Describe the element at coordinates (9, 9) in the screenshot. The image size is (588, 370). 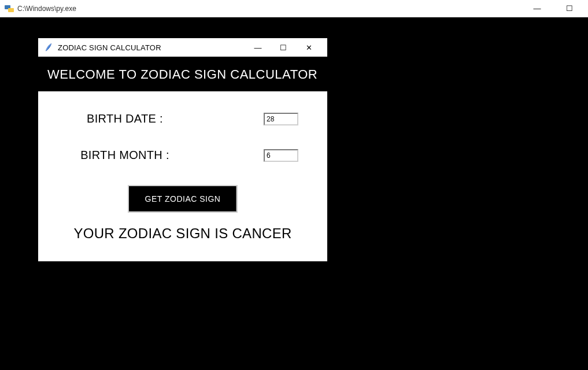
I see `python-launcher-icon` at that location.